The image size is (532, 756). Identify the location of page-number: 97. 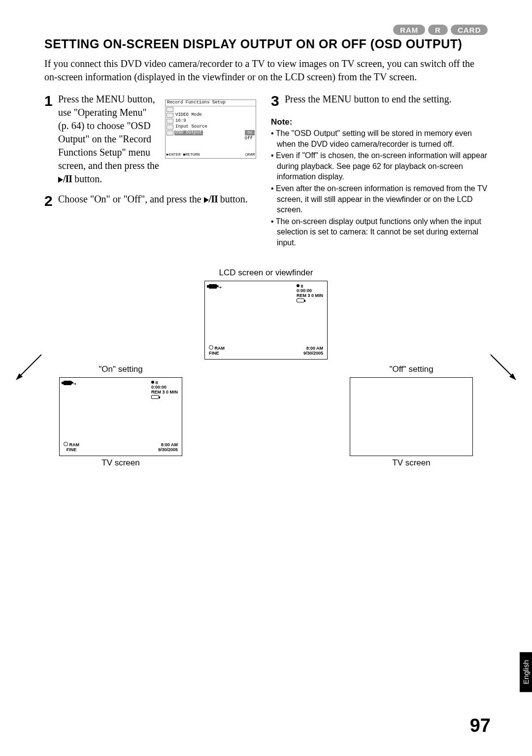
(480, 726).